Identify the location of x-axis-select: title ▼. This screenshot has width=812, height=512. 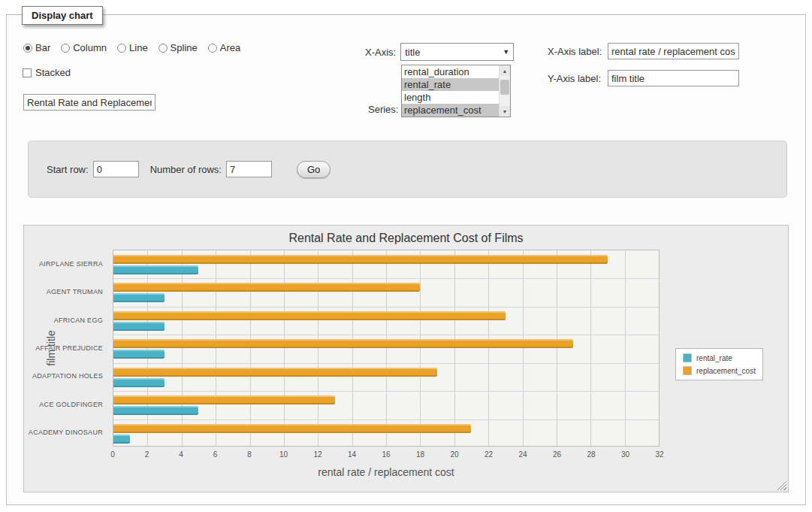
(457, 52).